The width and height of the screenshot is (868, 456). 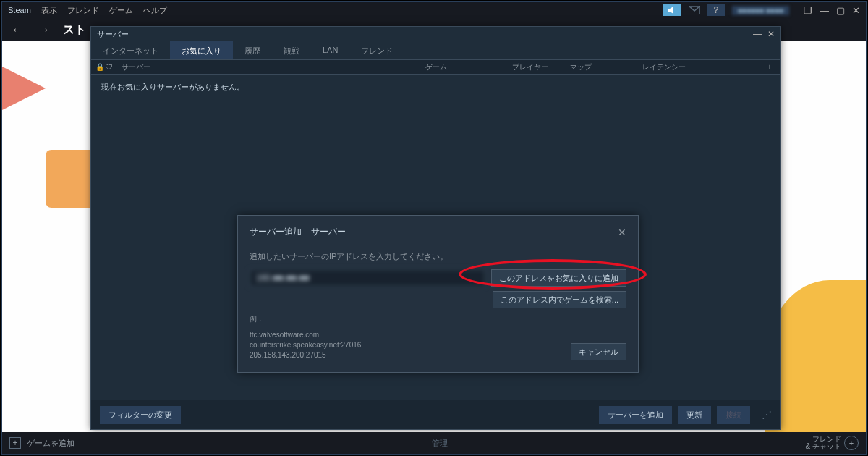 What do you see at coordinates (130, 51) in the screenshot?
I see `tab-internet: インターネット` at bounding box center [130, 51].